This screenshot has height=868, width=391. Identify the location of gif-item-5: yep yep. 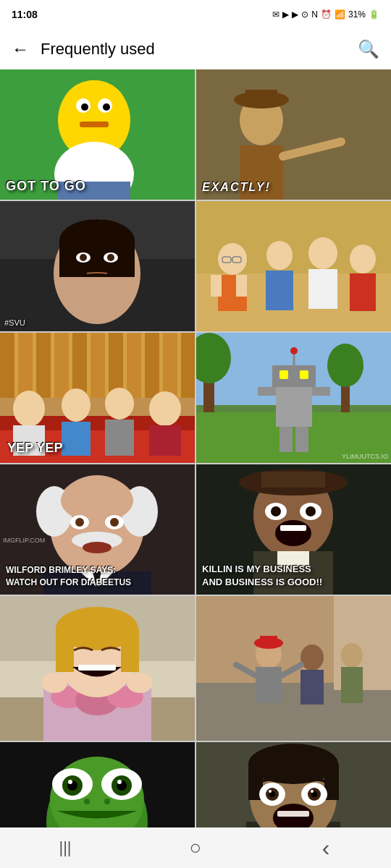
(97, 398).